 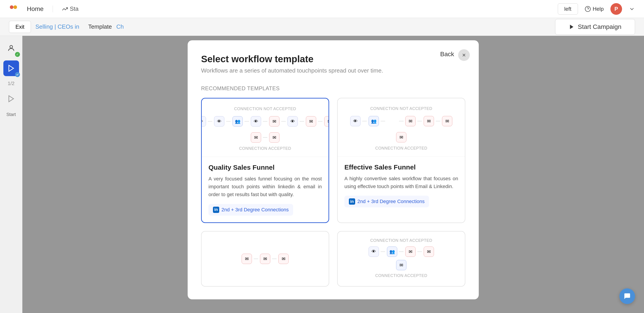 I want to click on template-diagram-quality: CONNECTION NOT ACCEPTED 👁 👁 👥 👁 ✉, so click(x=265, y=128).